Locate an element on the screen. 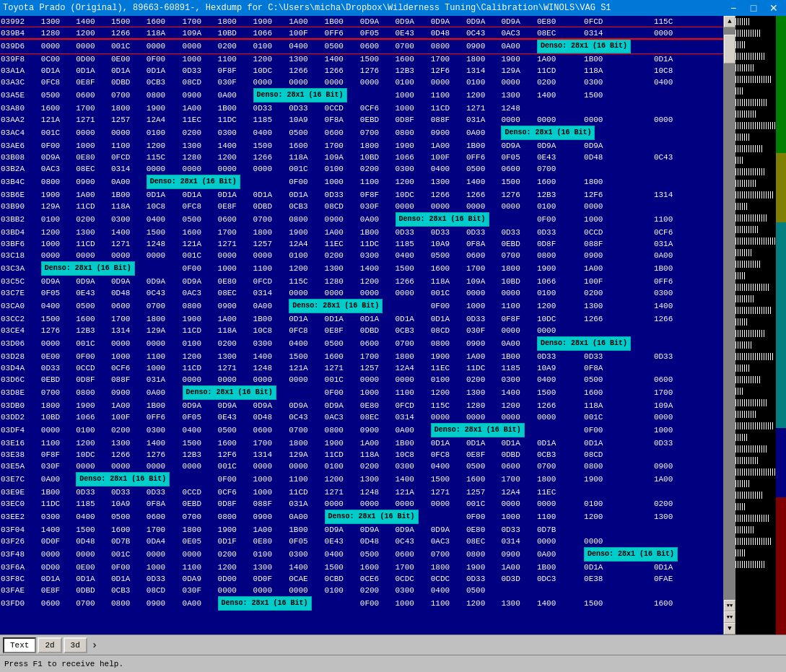 This screenshot has height=672, width=786. hex-cell: 0D33 is located at coordinates (484, 319).